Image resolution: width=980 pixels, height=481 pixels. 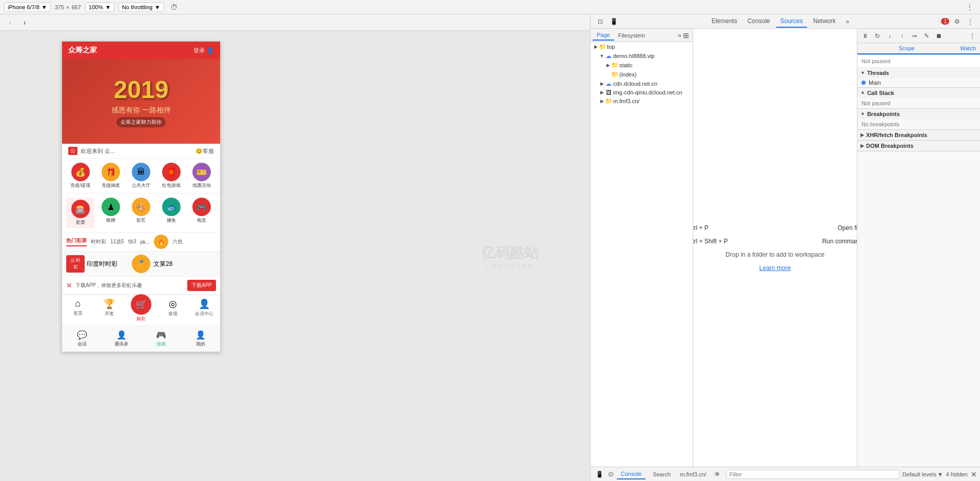 I want to click on devtools-more-tabs-icon: », so click(x=848, y=22).